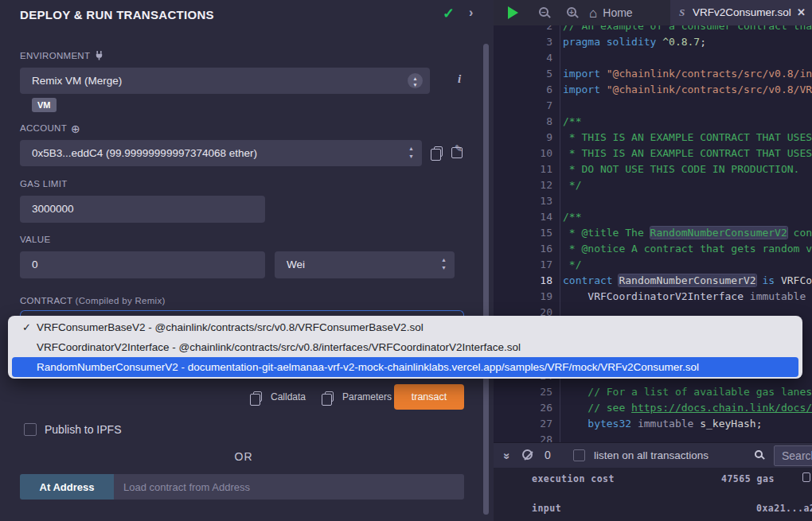 Image resolution: width=812 pixels, height=521 pixels. Describe the element at coordinates (653, 495) in the screenshot. I see `terminal-content: execution cost 47565 gas input 0xa21...a…` at that location.